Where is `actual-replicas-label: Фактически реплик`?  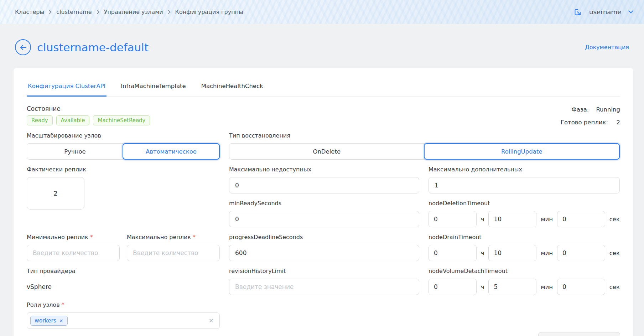
actual-replicas-label: Фактически реплик is located at coordinates (123, 170).